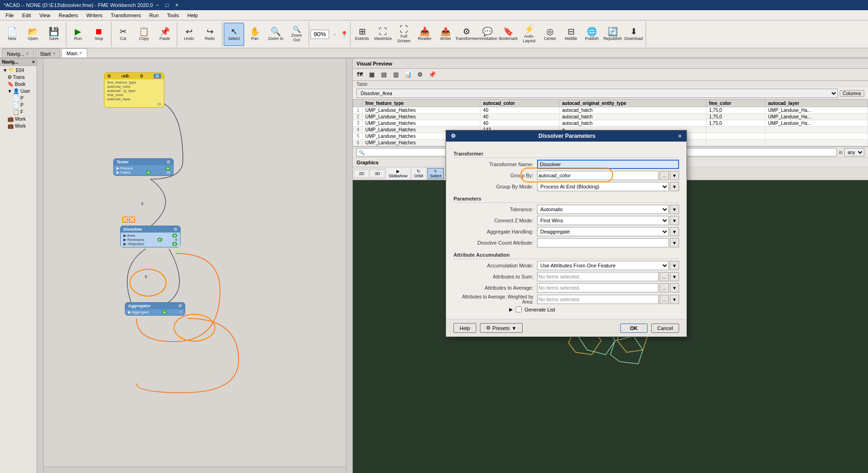 The height and width of the screenshot is (473, 868). What do you see at coordinates (10, 15) in the screenshot?
I see `menu-file: File` at bounding box center [10, 15].